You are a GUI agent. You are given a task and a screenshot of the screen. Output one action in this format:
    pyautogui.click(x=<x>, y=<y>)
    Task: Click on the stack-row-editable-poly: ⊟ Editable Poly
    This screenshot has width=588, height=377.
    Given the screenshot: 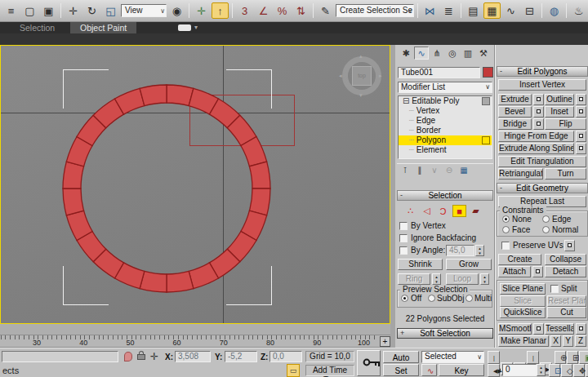 What is the action you would take?
    pyautogui.click(x=445, y=101)
    